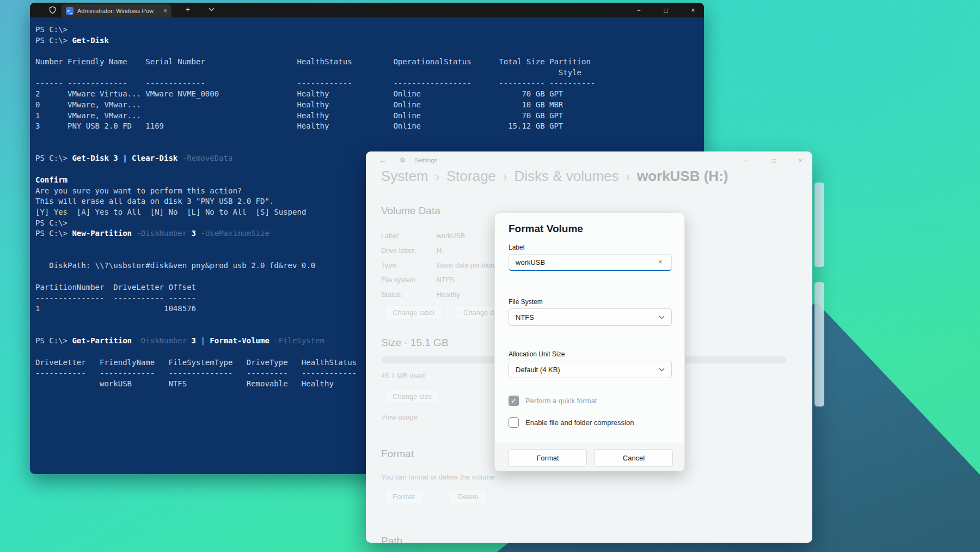  Describe the element at coordinates (538, 369) in the screenshot. I see `allocation-unit-value: Default (4 KB)` at that location.